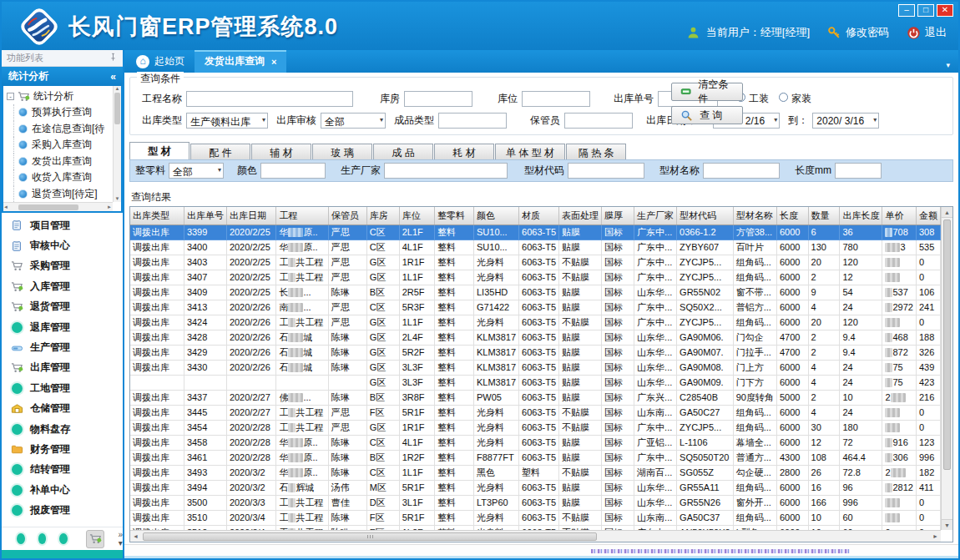 This screenshot has height=560, width=960. I want to click on sidebar-module-10: 物料盘存, so click(62, 429).